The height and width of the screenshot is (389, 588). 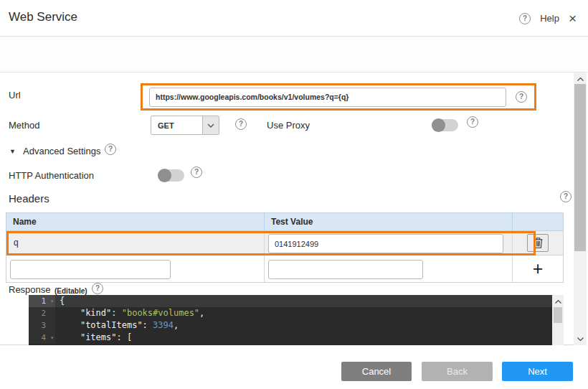 What do you see at coordinates (43, 301) in the screenshot?
I see `line-number: 1` at bounding box center [43, 301].